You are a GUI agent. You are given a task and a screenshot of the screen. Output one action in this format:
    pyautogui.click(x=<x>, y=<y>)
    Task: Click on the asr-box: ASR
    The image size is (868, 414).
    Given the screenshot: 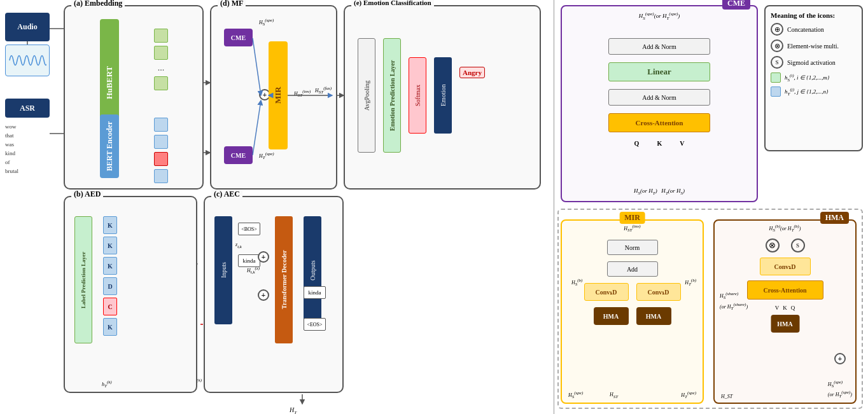 What is the action you would take?
    pyautogui.click(x=27, y=108)
    